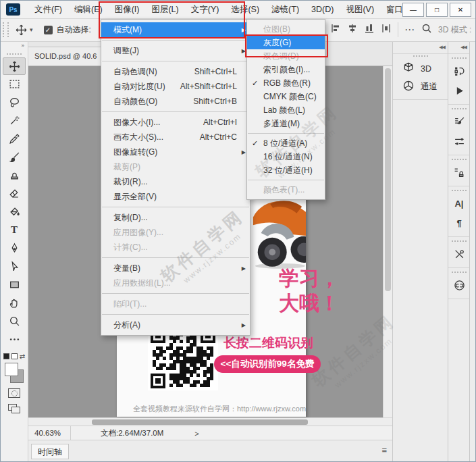 The width and height of the screenshot is (476, 462). Describe the element at coordinates (14, 266) in the screenshot. I see `path-selection-tool-icon` at that location.